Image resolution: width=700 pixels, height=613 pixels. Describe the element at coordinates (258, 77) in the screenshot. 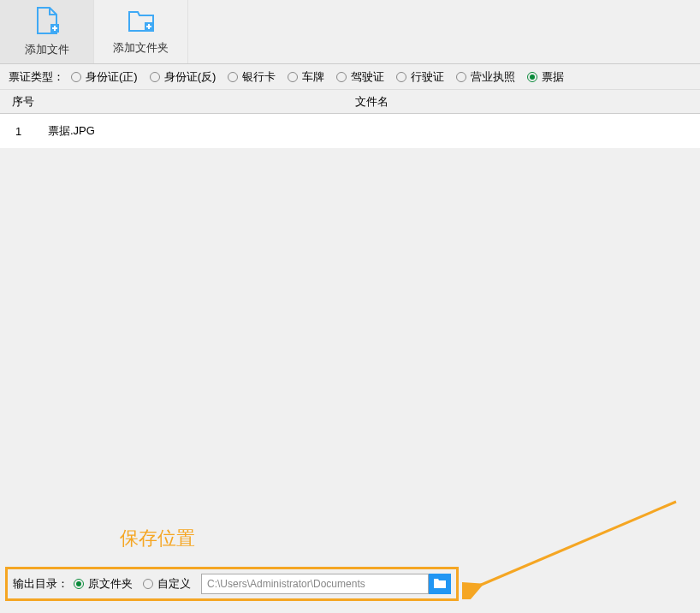

I see `type-option-label: 银行卡` at that location.